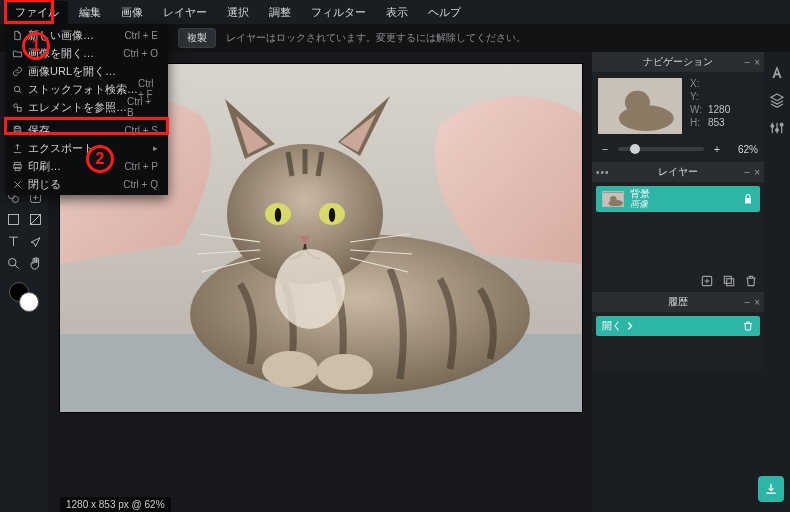  I want to click on layer-name: 背景, so click(683, 194).